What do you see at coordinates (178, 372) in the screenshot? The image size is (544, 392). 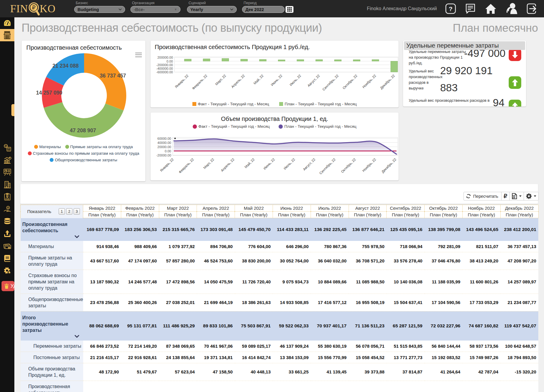 I see `value-cell: 57 623,04` at bounding box center [178, 372].